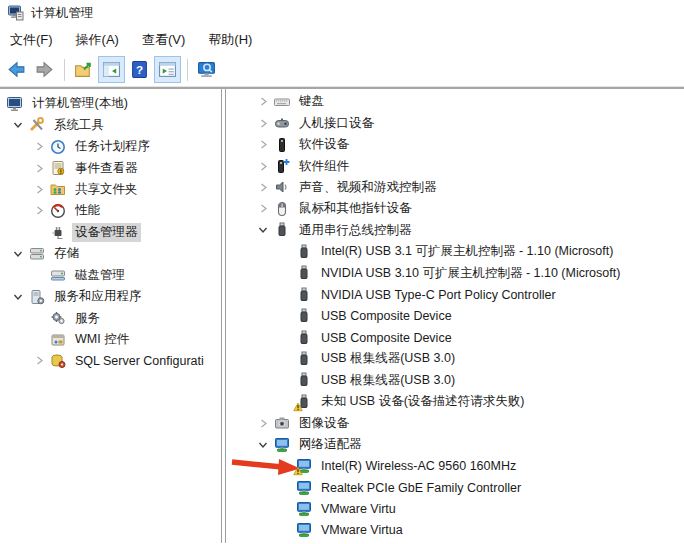 The width and height of the screenshot is (684, 544). I want to click on tree-item: Realtek PCIe GbE Family Controller, so click(455, 488).